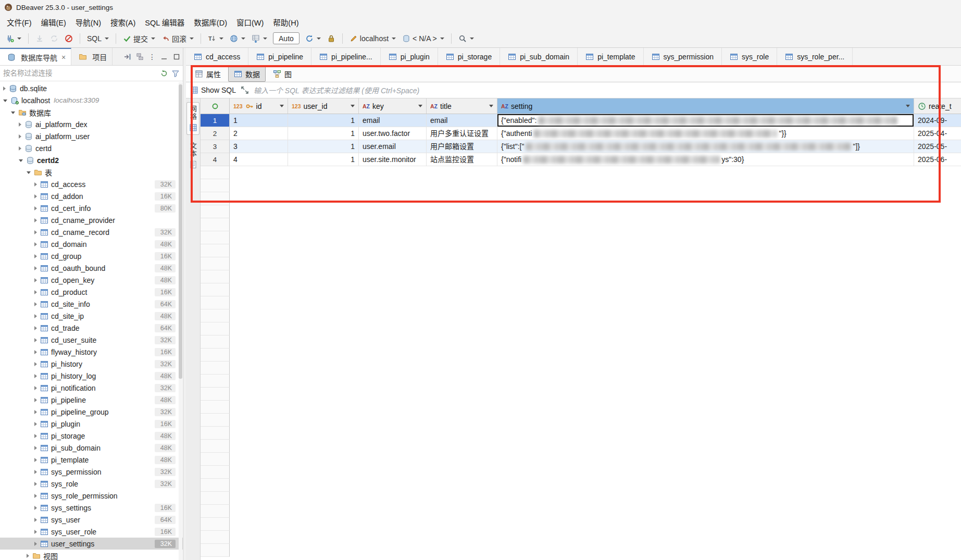  I want to click on filter-sort-button: T, so click(216, 39).